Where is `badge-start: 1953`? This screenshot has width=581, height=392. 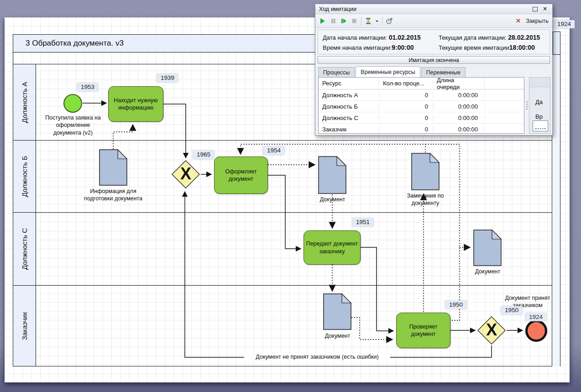
badge-start: 1953 is located at coordinates (88, 87).